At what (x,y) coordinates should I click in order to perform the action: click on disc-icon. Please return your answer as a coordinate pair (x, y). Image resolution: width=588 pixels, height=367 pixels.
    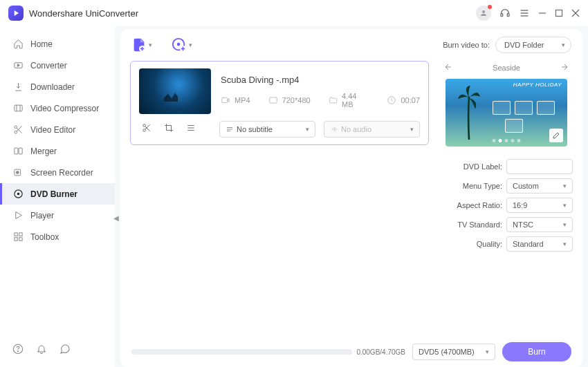
    Looking at the image, I should click on (18, 194).